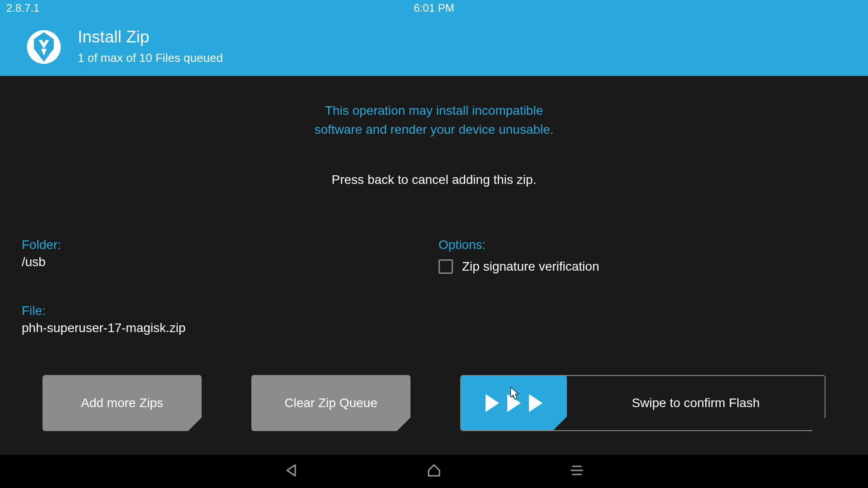 The width and height of the screenshot is (868, 488). What do you see at coordinates (331, 403) in the screenshot?
I see `clear-queue-label: Clear Zip Queue` at bounding box center [331, 403].